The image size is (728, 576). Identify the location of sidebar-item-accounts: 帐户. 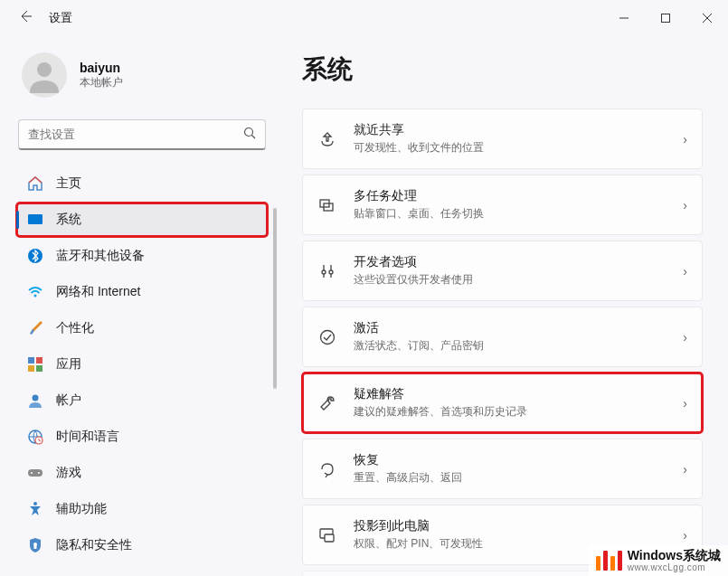
(142, 401).